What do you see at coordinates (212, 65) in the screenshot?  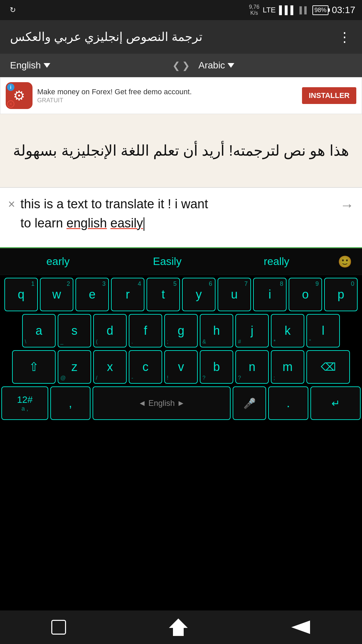 I see `target-lang-label: Arabic` at bounding box center [212, 65].